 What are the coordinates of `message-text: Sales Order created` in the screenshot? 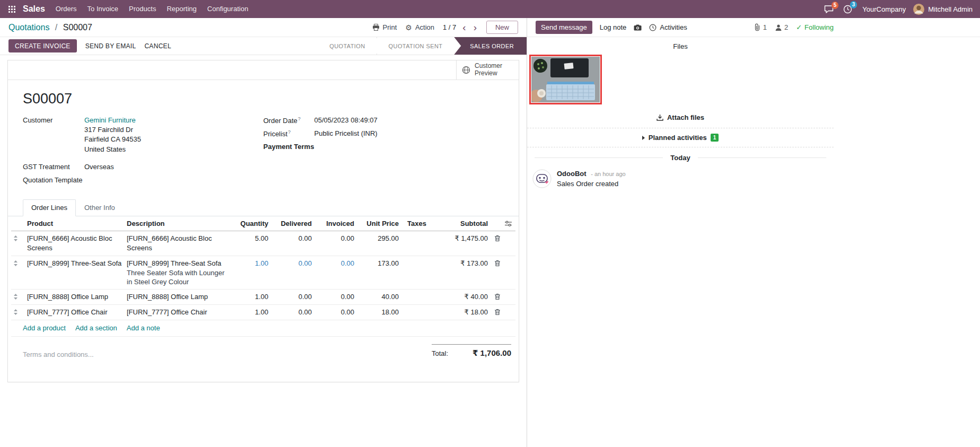 It's located at (591, 183).